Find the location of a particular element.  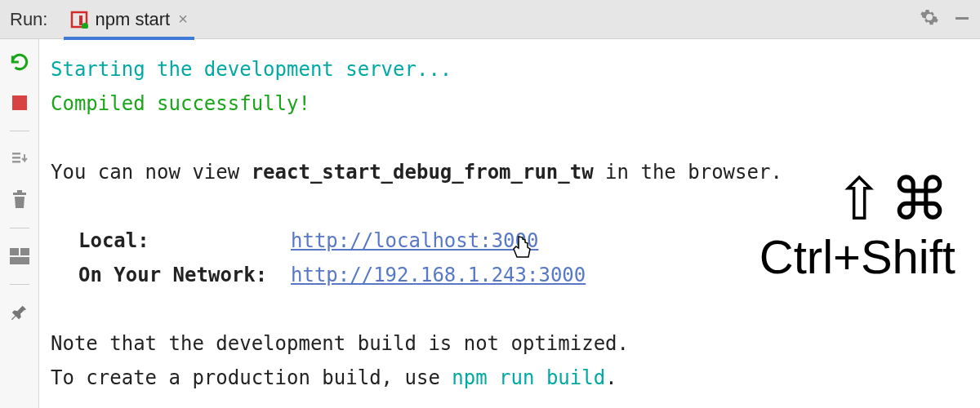

console-line-compiled: Compiled successfully! is located at coordinates (512, 104).